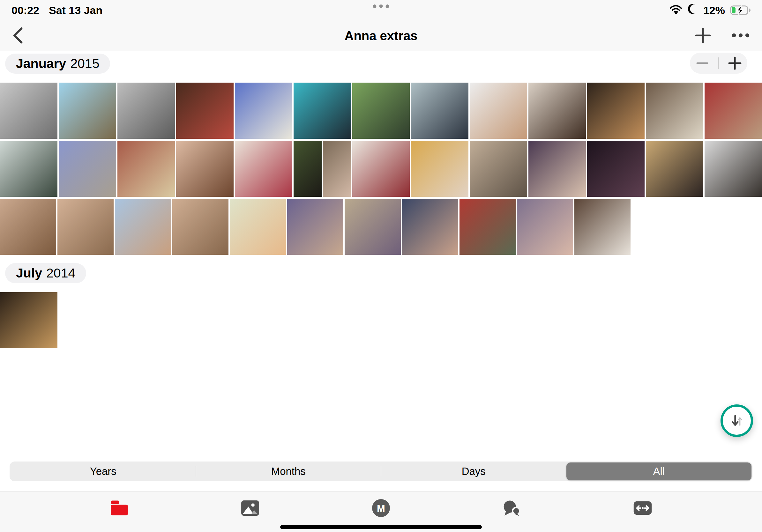 This screenshot has width=762, height=532. Describe the element at coordinates (643, 508) in the screenshot. I see `tab-transfers` at that location.